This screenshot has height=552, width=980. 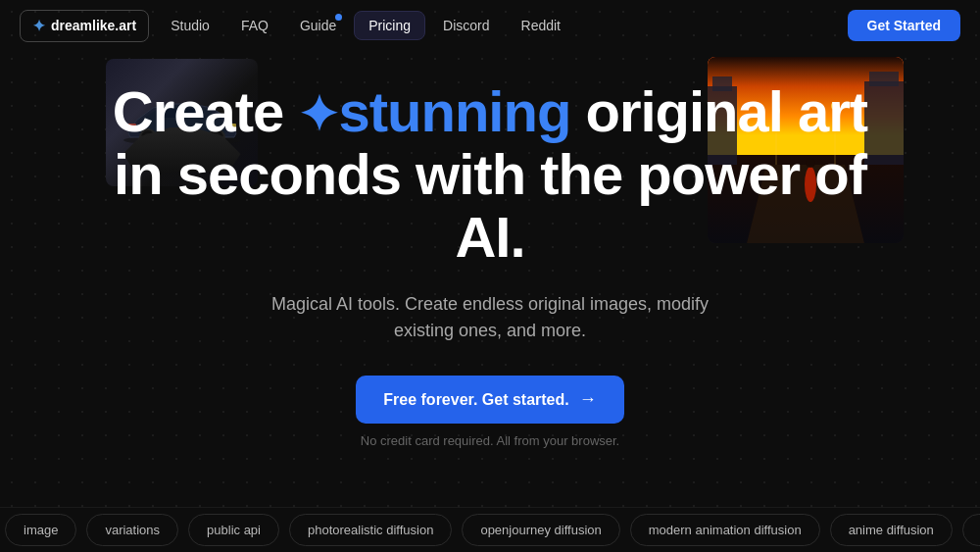 What do you see at coordinates (892, 529) in the screenshot?
I see `tag-anime-diffusion: anime diffusion` at bounding box center [892, 529].